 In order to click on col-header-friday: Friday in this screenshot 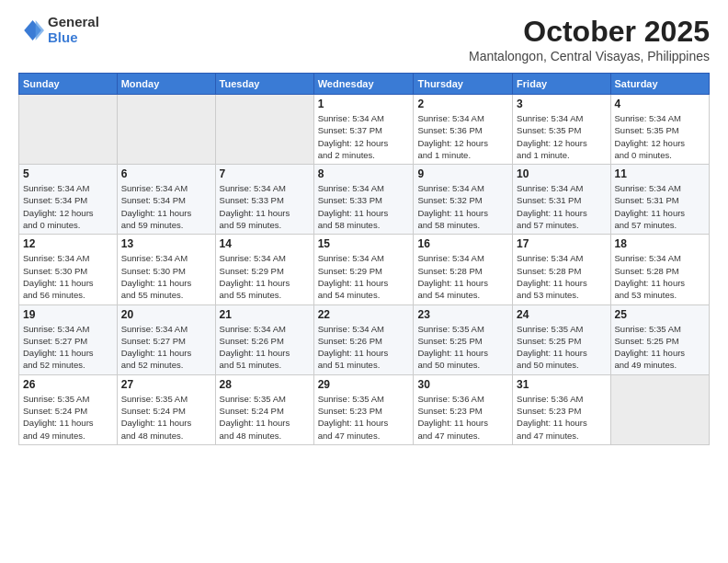, I will do `click(562, 85)`.